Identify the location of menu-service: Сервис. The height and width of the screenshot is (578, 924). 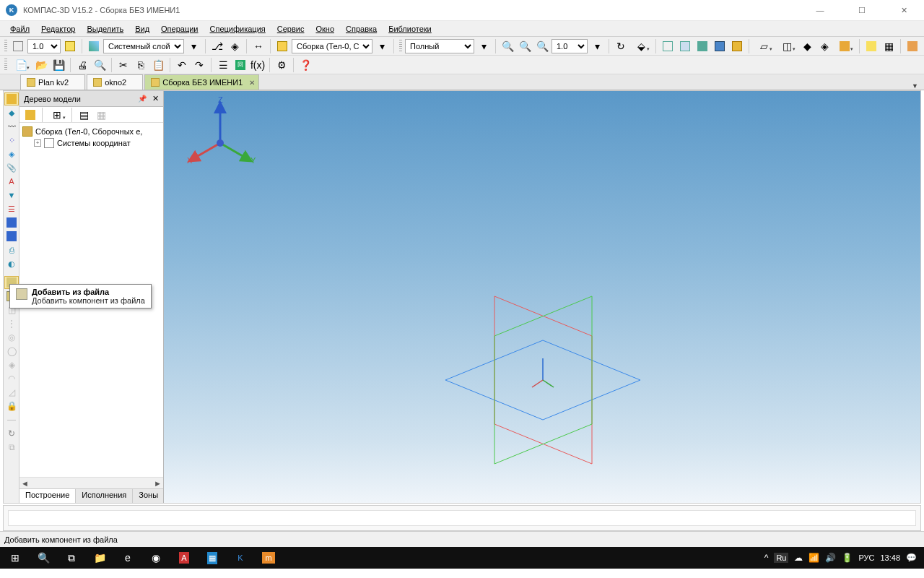
(291, 29).